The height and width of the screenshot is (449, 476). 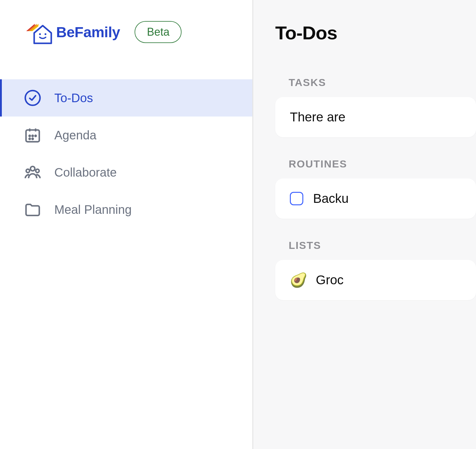 I want to click on beta-badge: Beta, so click(x=158, y=32).